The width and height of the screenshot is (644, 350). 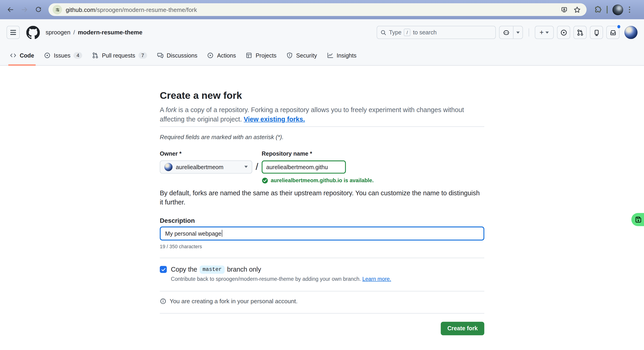 What do you see at coordinates (22, 55) in the screenshot?
I see `tab-code: Code` at bounding box center [22, 55].